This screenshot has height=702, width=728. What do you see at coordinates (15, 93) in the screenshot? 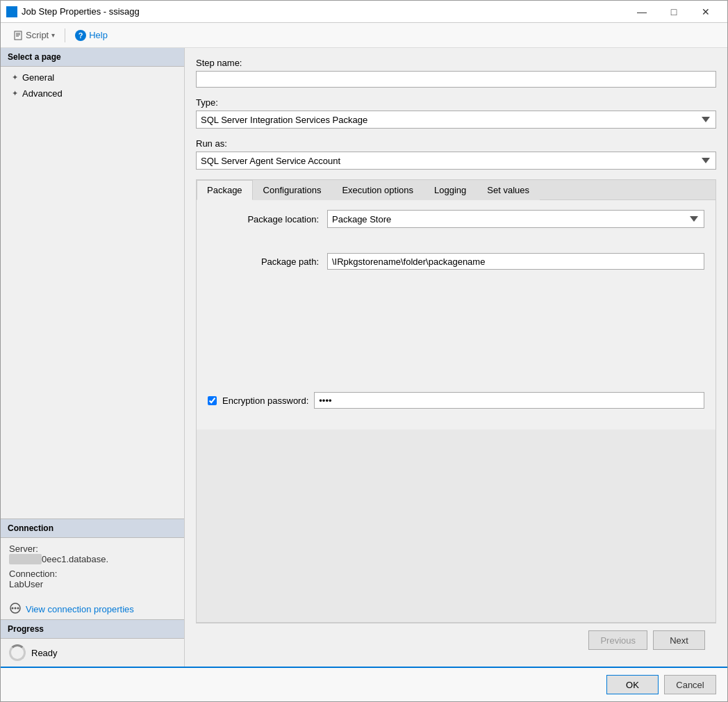
I see `advanced-page-icon: ✦` at bounding box center [15, 93].